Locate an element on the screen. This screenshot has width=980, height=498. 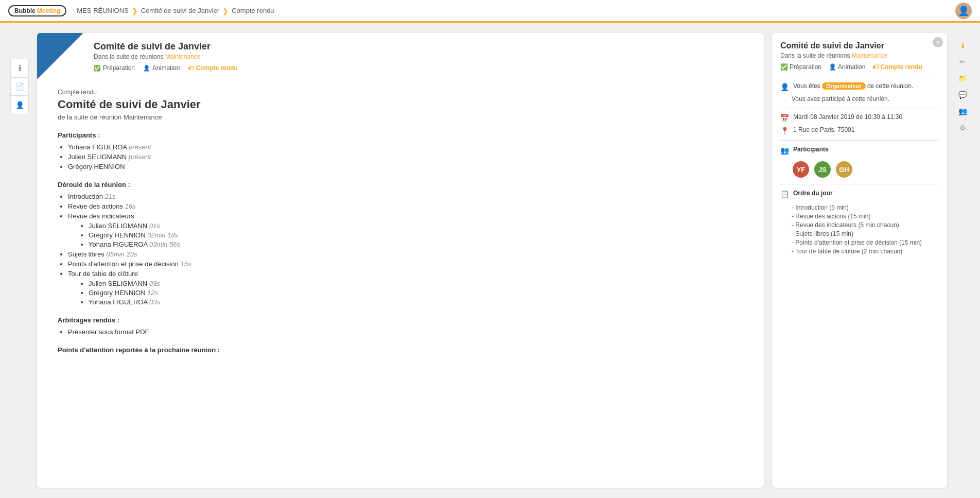
tab-preparation: ✅ Préparation is located at coordinates (114, 68).